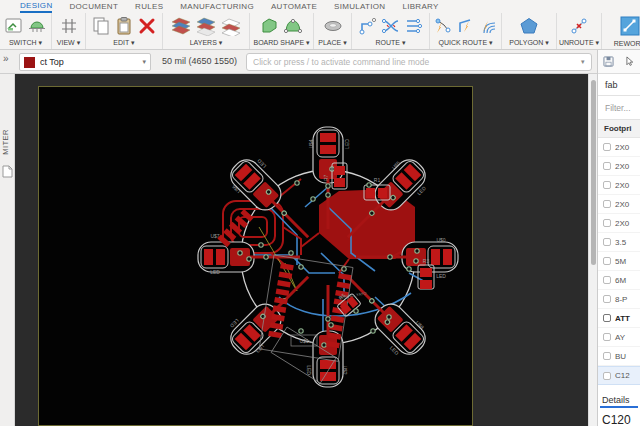  What do you see at coordinates (612, 85) in the screenshot?
I see `library-dropdown-value: fab` at bounding box center [612, 85].